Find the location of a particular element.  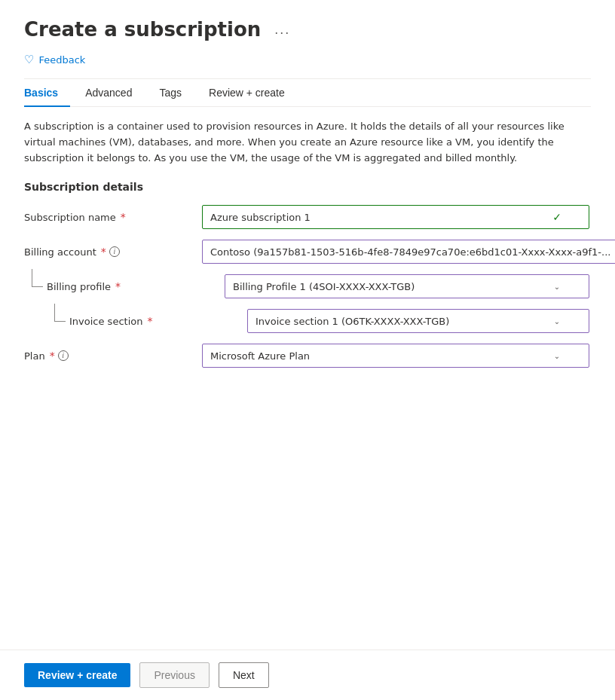

description-text: A subscription is a container used to pr… is located at coordinates (307, 142).